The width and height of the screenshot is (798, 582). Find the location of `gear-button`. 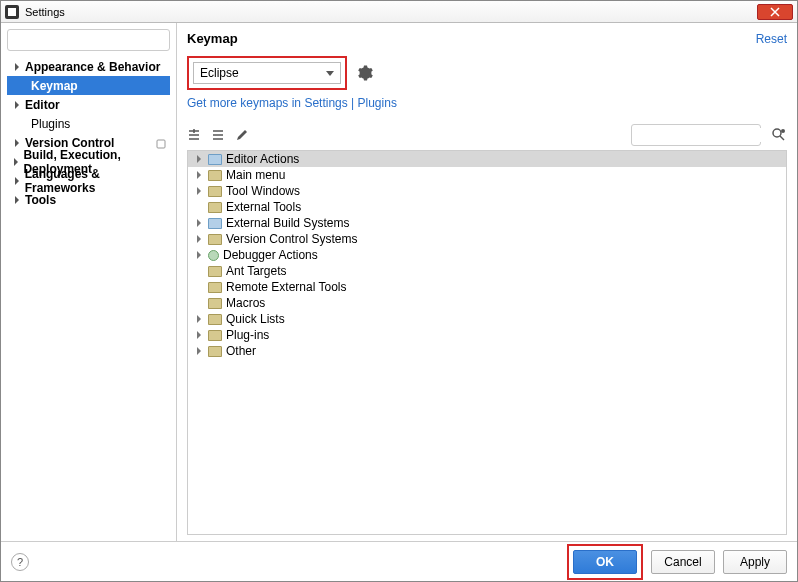

gear-button is located at coordinates (365, 73).